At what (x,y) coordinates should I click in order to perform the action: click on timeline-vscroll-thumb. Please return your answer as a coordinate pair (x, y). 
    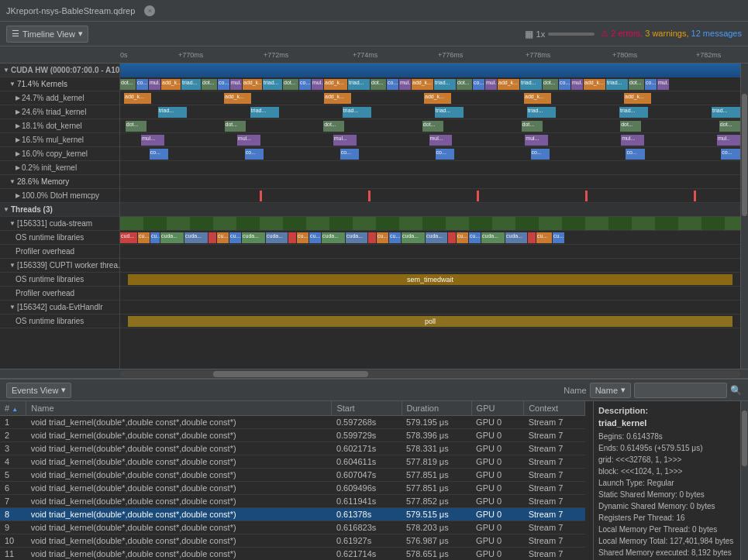
    Looking at the image, I should click on (744, 155).